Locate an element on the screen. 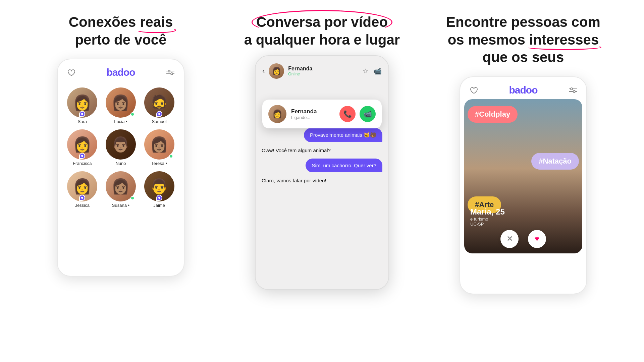  left-phone: badoo 👩 is located at coordinates (121, 168).